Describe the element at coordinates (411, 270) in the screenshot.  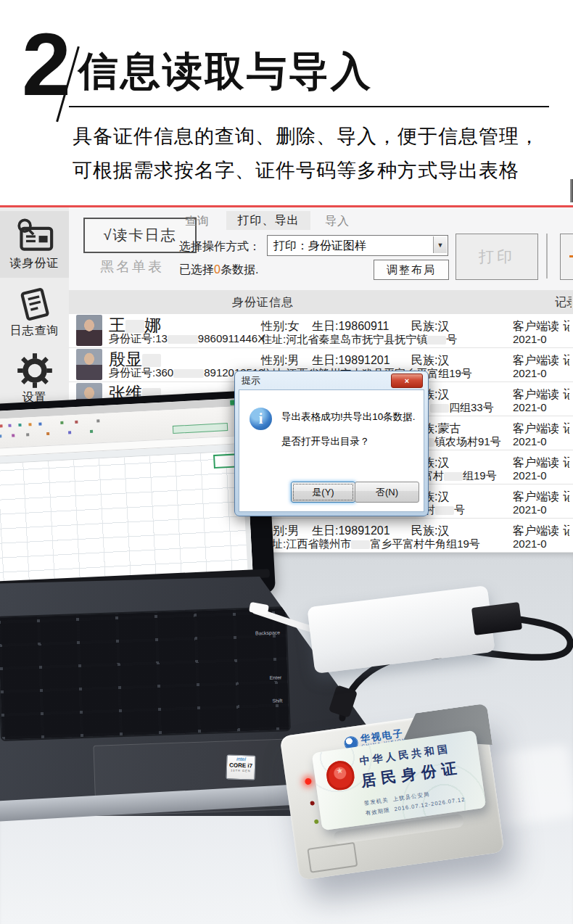
I see `adjust-layout-button: 调整布局` at that location.